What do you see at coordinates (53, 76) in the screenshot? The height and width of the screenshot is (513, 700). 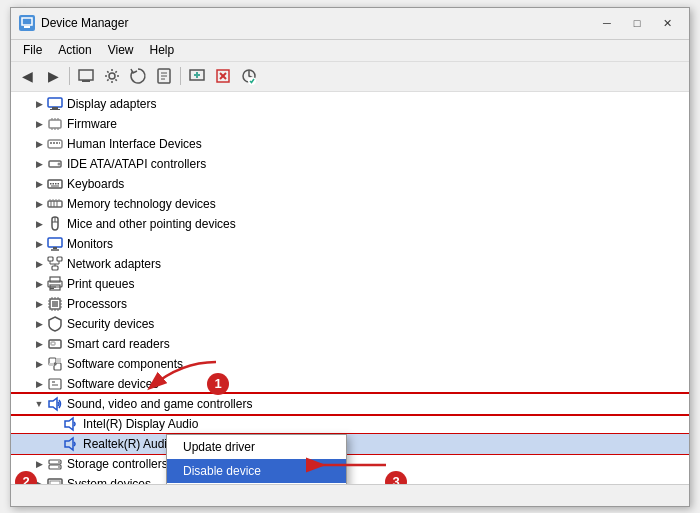 I see `toolbar-forward: ▶` at bounding box center [53, 76].